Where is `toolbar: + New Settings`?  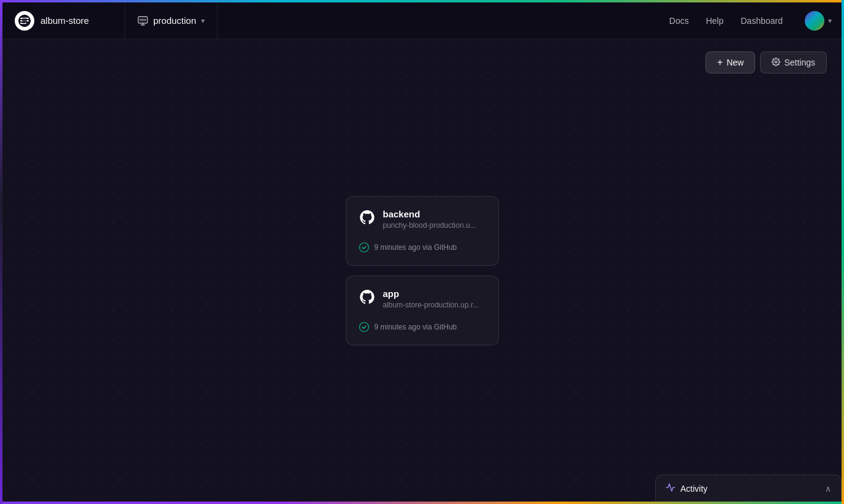
toolbar: + New Settings is located at coordinates (766, 62).